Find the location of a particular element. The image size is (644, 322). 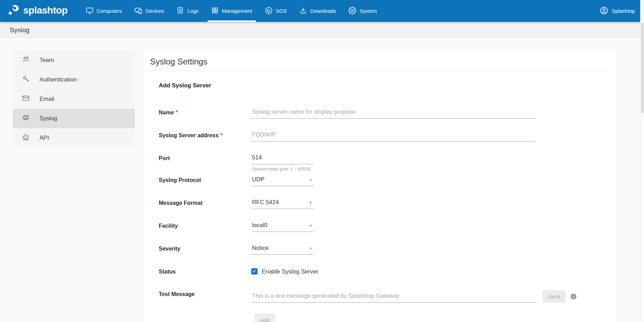

sidebar-item-label: Authentication is located at coordinates (58, 80).